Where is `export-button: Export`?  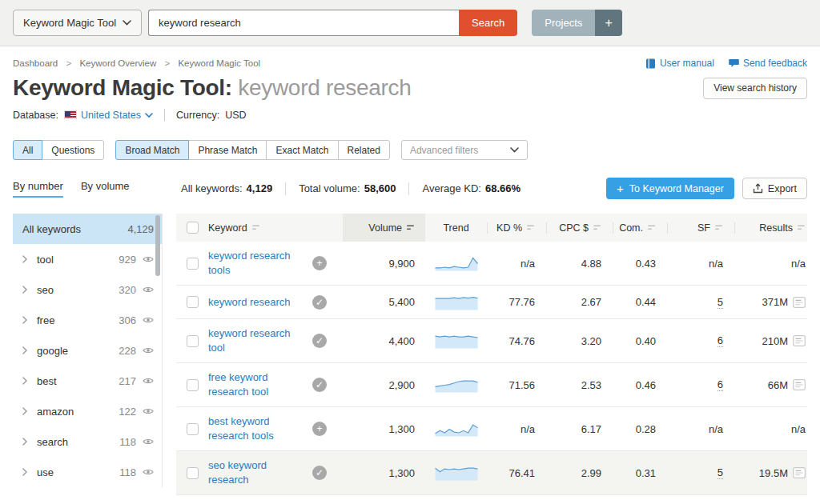 export-button: Export is located at coordinates (775, 189).